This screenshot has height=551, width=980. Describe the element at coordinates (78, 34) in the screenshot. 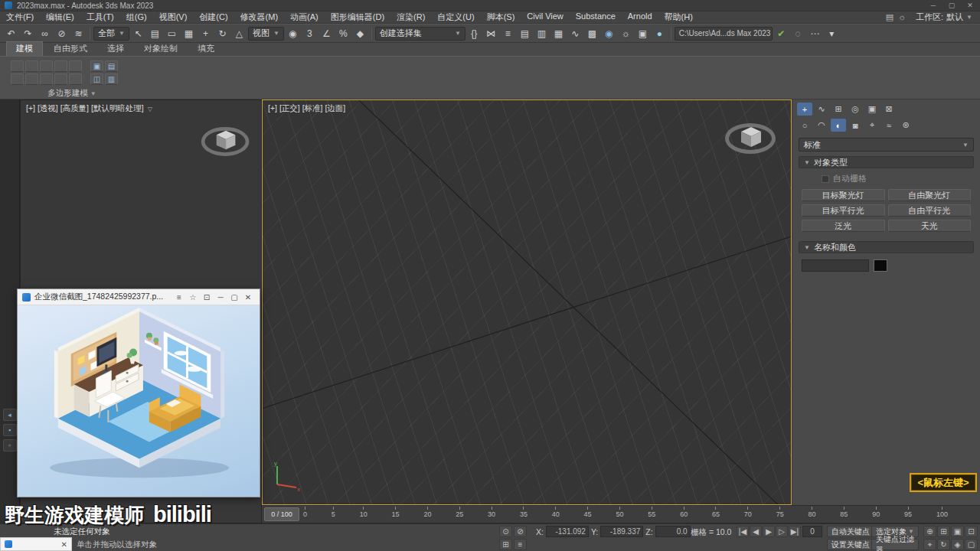

I see `bind-to-space-warp-icon: ≋` at that location.